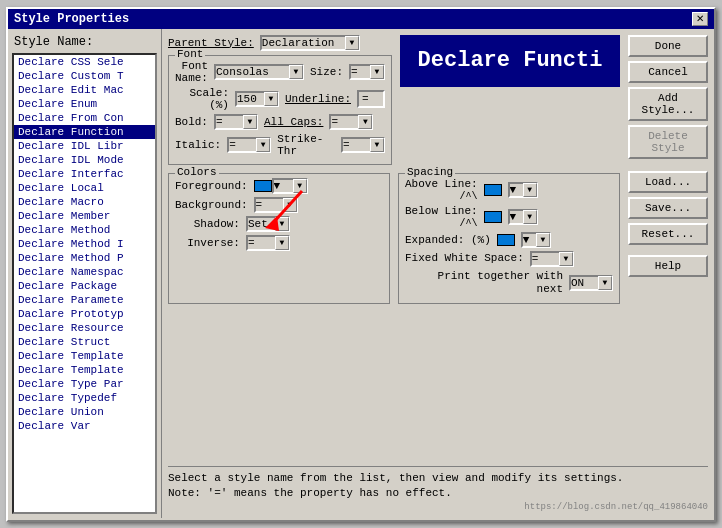 The height and width of the screenshot is (528, 722). What do you see at coordinates (84, 412) in the screenshot?
I see `style-list-item: Declare Union` at bounding box center [84, 412].